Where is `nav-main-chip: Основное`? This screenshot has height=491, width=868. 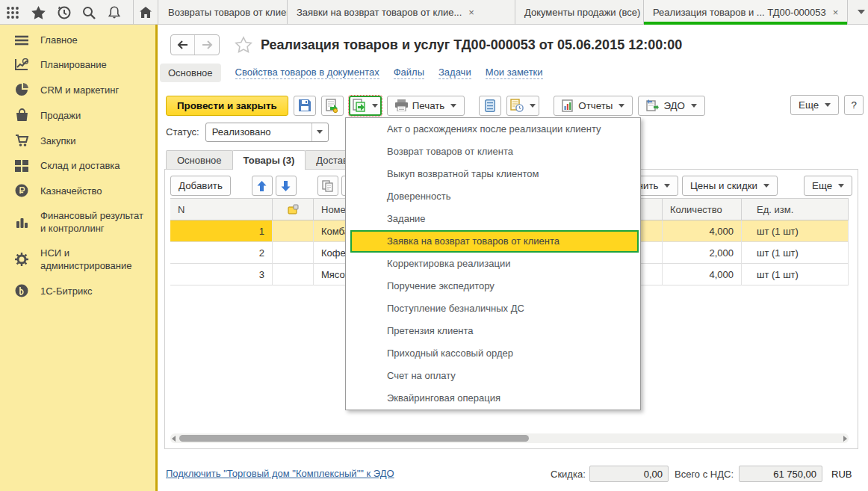 nav-main-chip: Основное is located at coordinates (190, 73).